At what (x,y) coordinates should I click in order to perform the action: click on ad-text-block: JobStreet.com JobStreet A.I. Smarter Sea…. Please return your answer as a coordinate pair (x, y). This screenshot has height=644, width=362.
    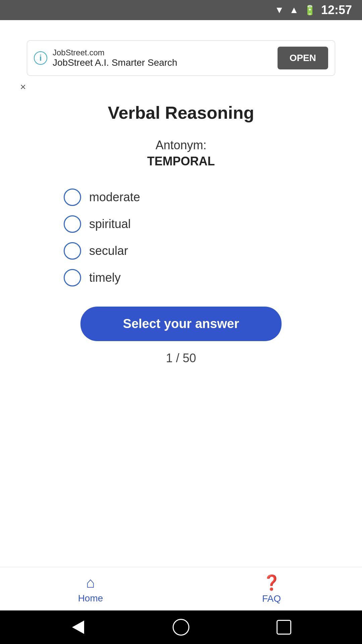
    Looking at the image, I should click on (165, 58).